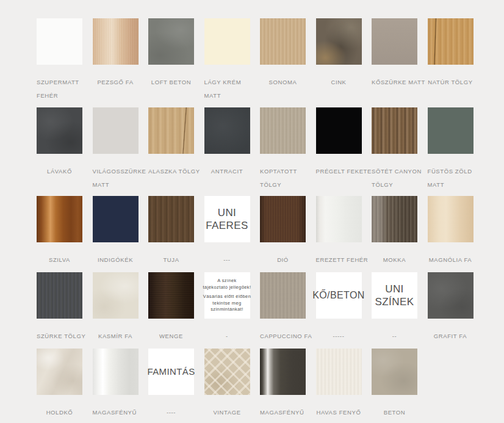  Describe the element at coordinates (116, 82) in the screenshot. I see `swatch-label: PEZSGŐ FA` at that location.